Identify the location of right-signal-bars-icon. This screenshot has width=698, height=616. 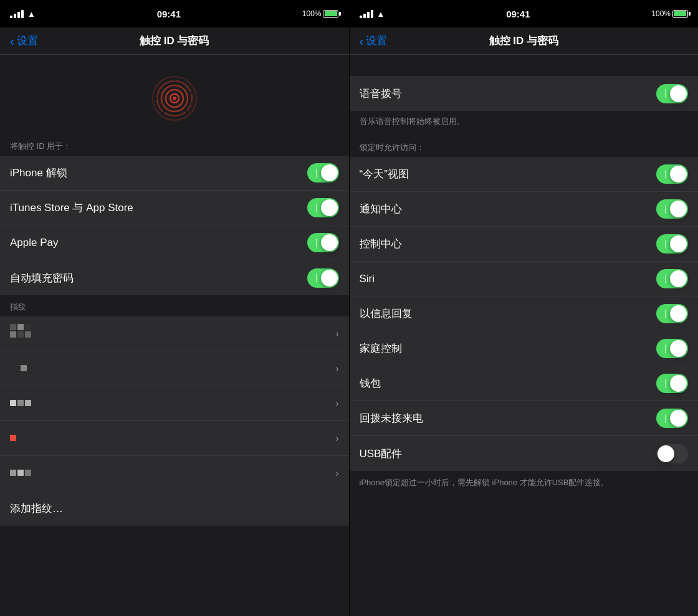
(366, 14).